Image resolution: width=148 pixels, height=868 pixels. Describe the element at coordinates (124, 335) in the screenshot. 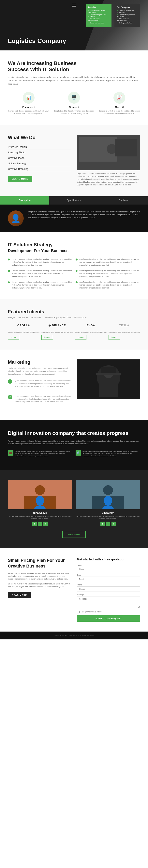

I see `client-desc-4: Sample text. Click to select the Text El…` at that location.